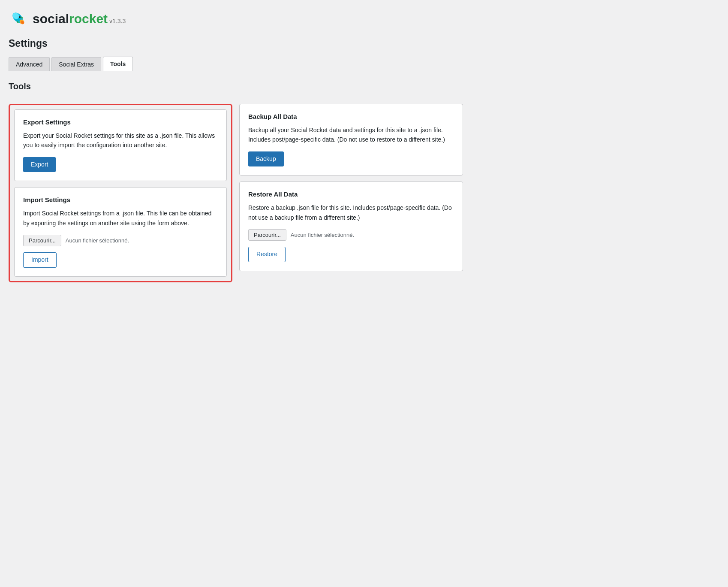 The height and width of the screenshot is (587, 728). Describe the element at coordinates (39, 165) in the screenshot. I see `export-button: Export` at that location.